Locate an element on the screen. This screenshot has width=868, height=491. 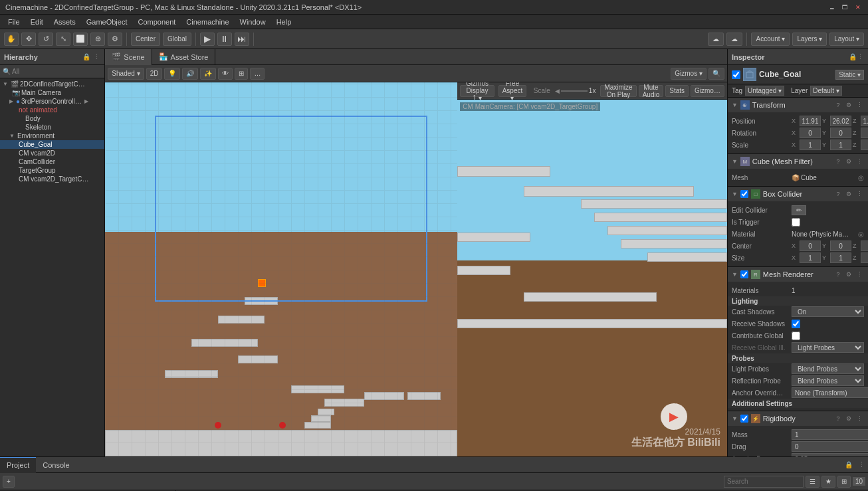
box-collider-checkbox is located at coordinates (744, 194).